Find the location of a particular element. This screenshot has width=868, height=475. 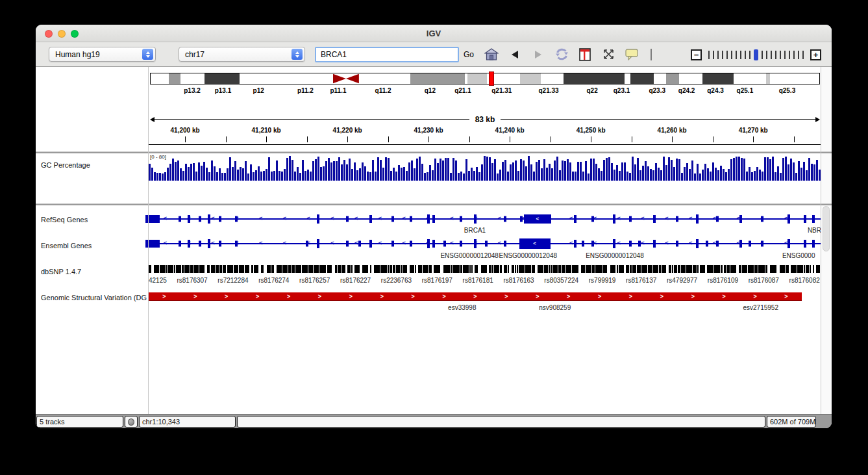

back-button is located at coordinates (515, 55).